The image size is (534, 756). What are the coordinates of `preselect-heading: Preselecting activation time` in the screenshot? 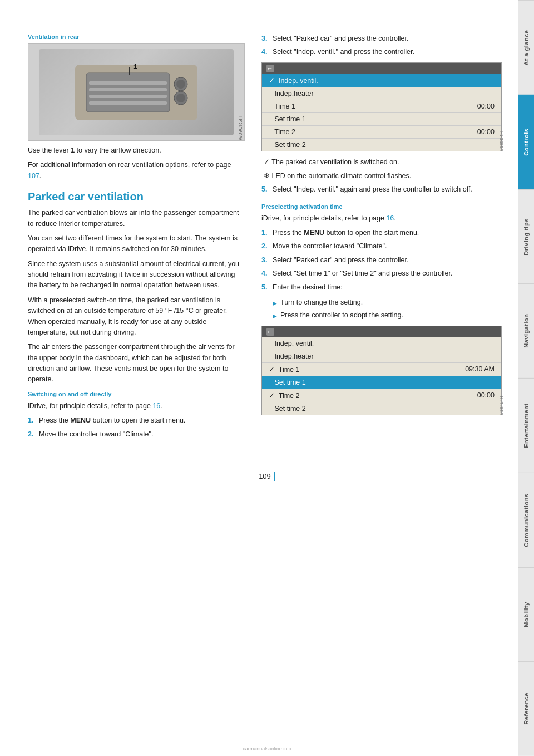 It's located at (382, 207).